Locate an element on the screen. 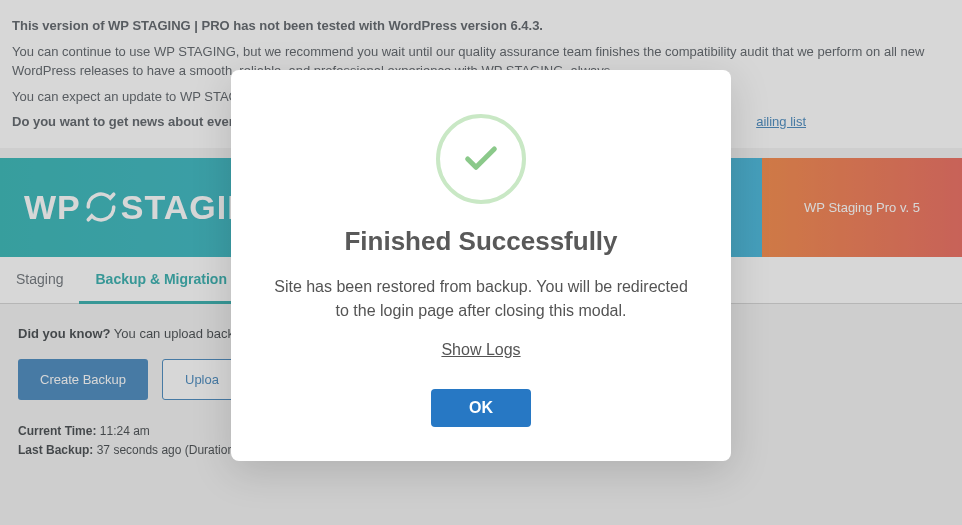 The image size is (962, 525). show-logs-link: Show Logs is located at coordinates (480, 350).